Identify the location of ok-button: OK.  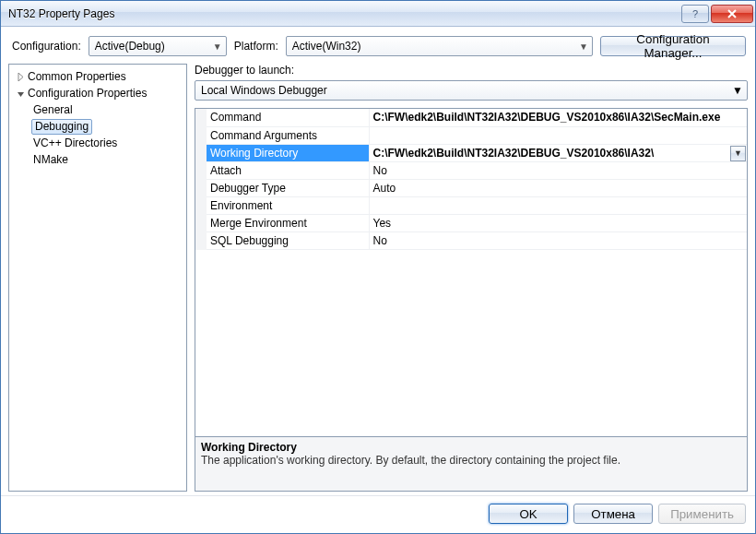
(528, 514).